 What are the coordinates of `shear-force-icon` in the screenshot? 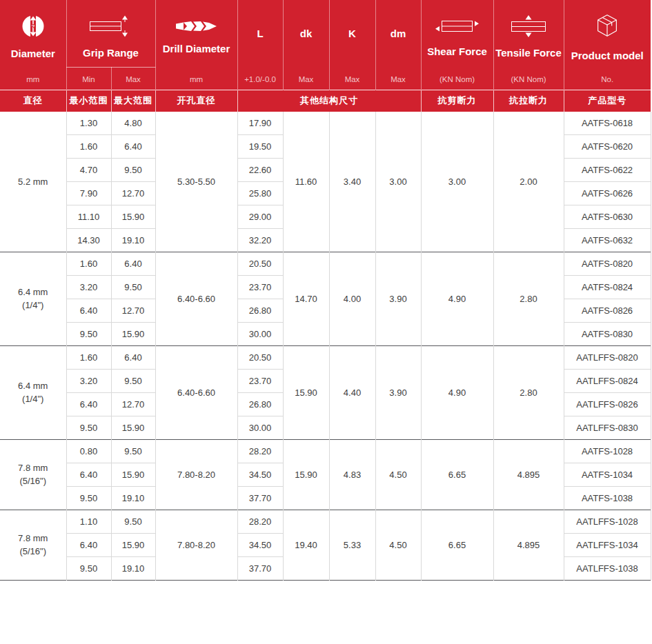 It's located at (457, 26).